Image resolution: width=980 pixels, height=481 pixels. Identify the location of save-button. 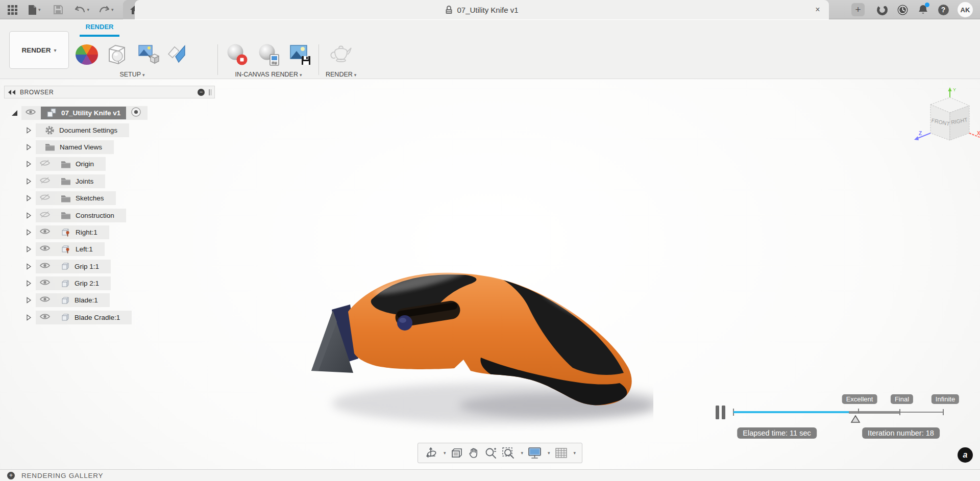
(58, 10).